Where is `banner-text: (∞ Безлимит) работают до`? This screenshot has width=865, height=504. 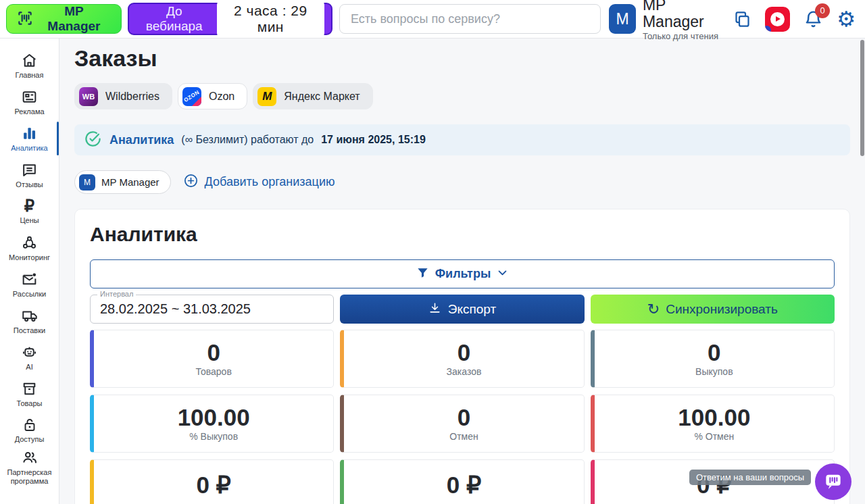 banner-text: (∞ Безлимит) работают до is located at coordinates (247, 140).